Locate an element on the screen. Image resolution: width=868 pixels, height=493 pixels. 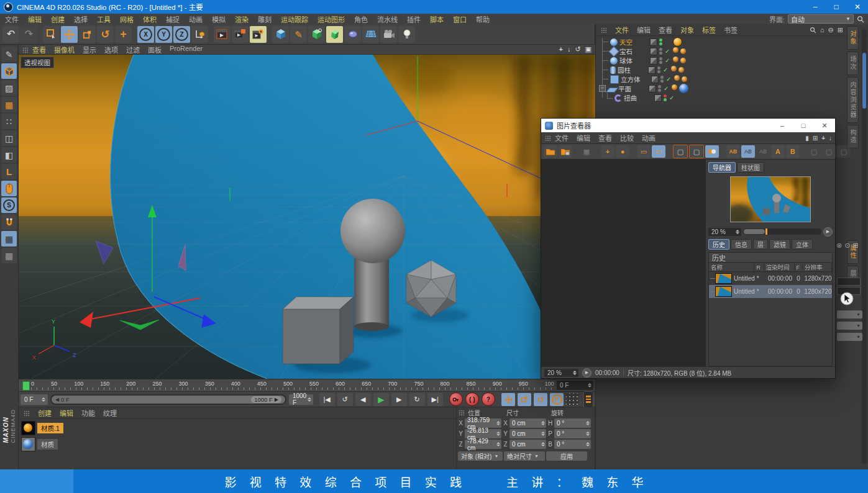
scale-tool is located at coordinates (87, 35).